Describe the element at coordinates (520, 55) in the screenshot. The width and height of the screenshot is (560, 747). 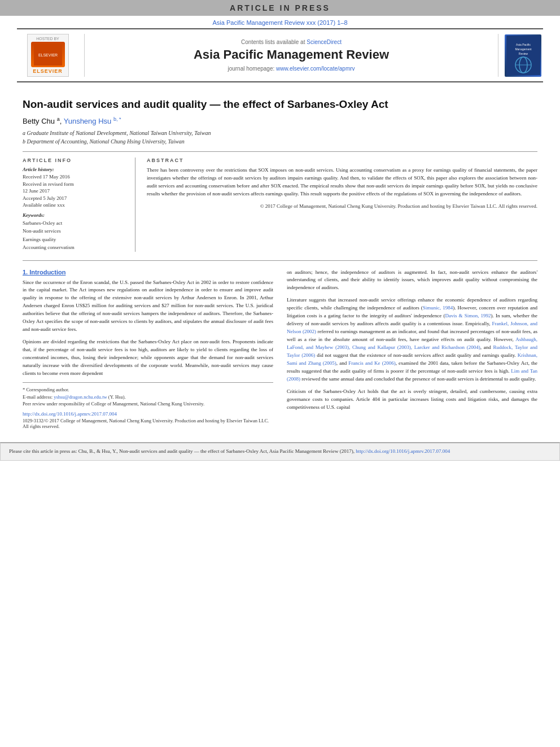
I see `journal-thumbnail: Asia Pacific Management Review` at that location.